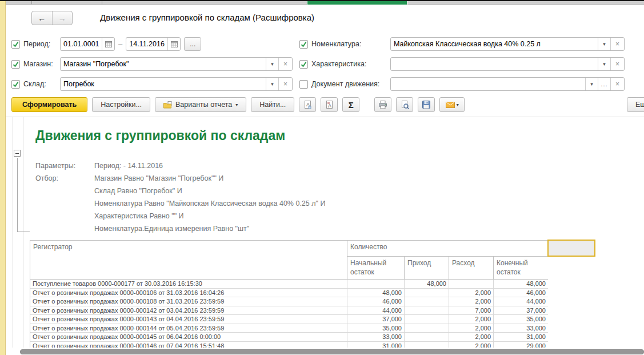 Image resolution: width=644 pixels, height=355 pixels. What do you see at coordinates (189, 293) in the screenshot?
I see `cell-registrar: Отчет о розничных продажах 0000-000106 о…` at bounding box center [189, 293].